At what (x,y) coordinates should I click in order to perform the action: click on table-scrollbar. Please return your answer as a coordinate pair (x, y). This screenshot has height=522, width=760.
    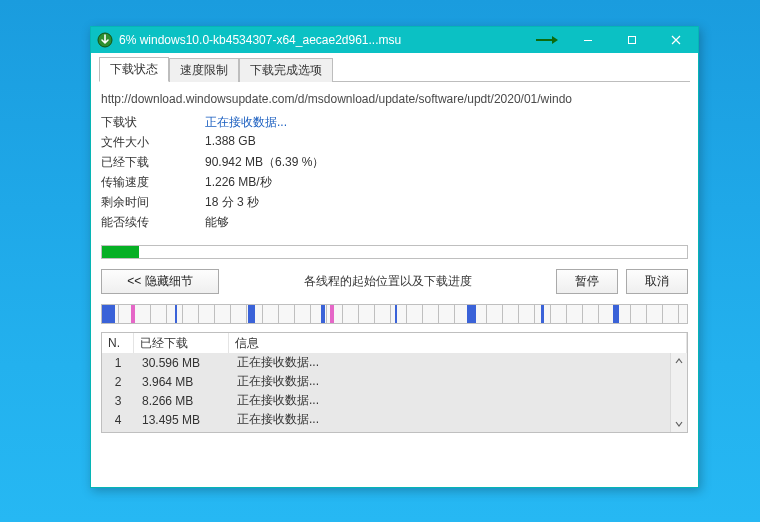
    Looking at the image, I should click on (678, 392).